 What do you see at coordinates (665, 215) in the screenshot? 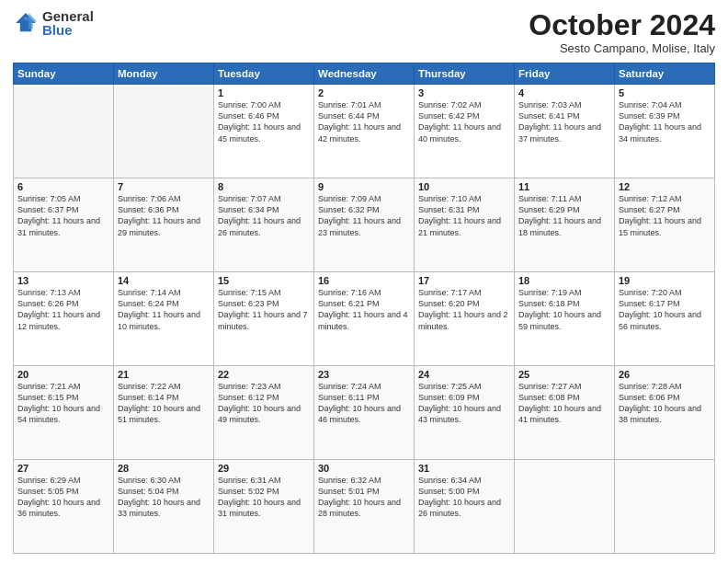
I see `day-info: Sunrise: 7:12 AMSunset: 6:27 PMDaylight:…` at bounding box center [665, 215].